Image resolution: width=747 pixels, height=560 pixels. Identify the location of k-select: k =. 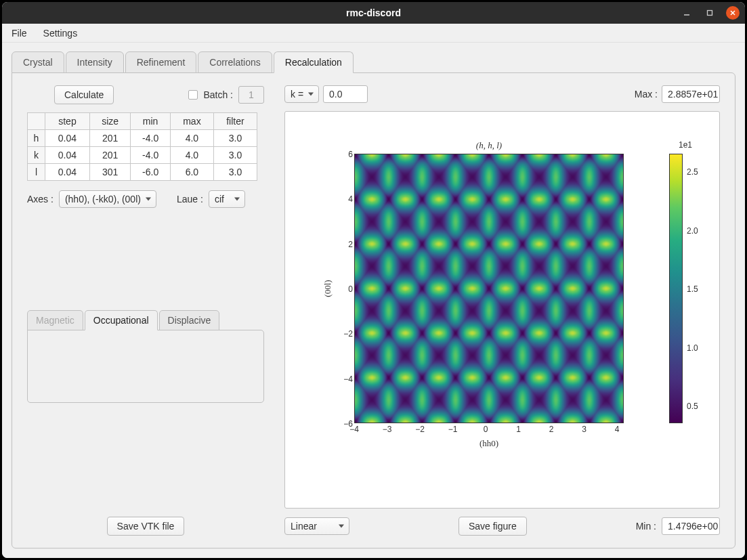
(302, 94).